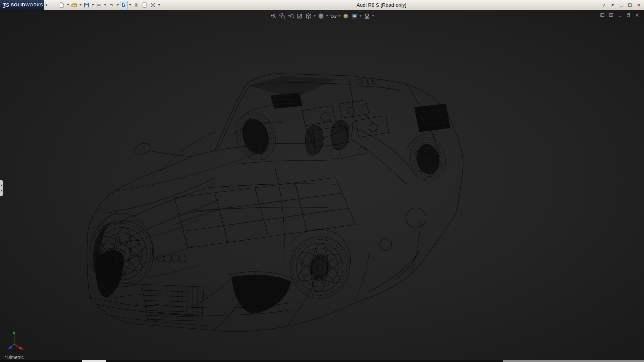 This screenshot has width=644, height=362. I want to click on menu-flyout-arrow, so click(46, 5).